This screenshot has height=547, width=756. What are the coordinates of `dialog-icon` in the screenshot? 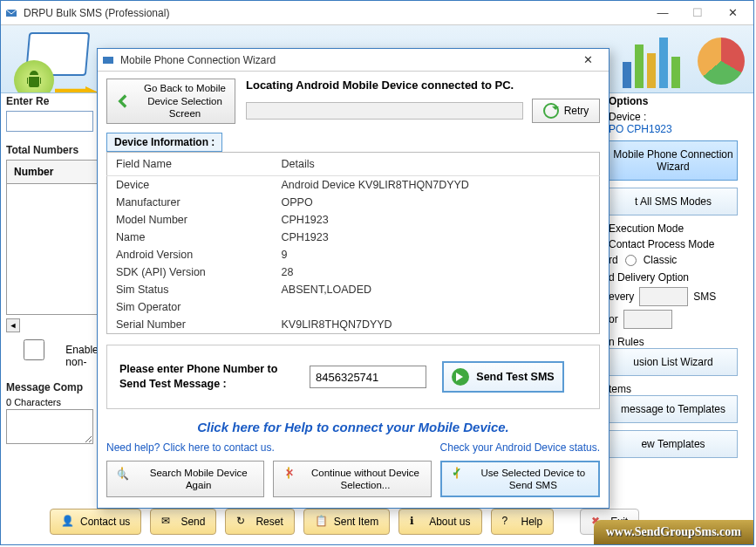 It's located at (108, 60).